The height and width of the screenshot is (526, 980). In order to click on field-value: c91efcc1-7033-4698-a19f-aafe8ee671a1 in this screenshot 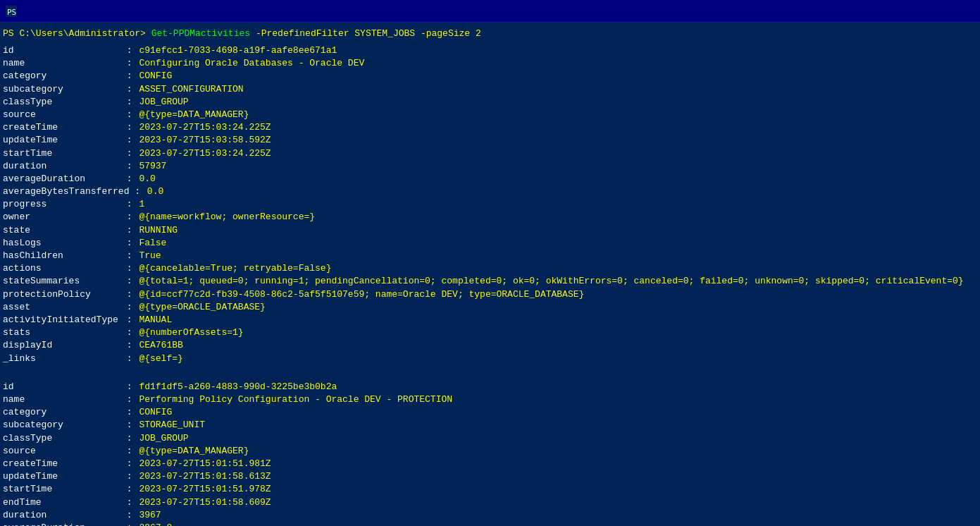, I will do `click(238, 51)`.